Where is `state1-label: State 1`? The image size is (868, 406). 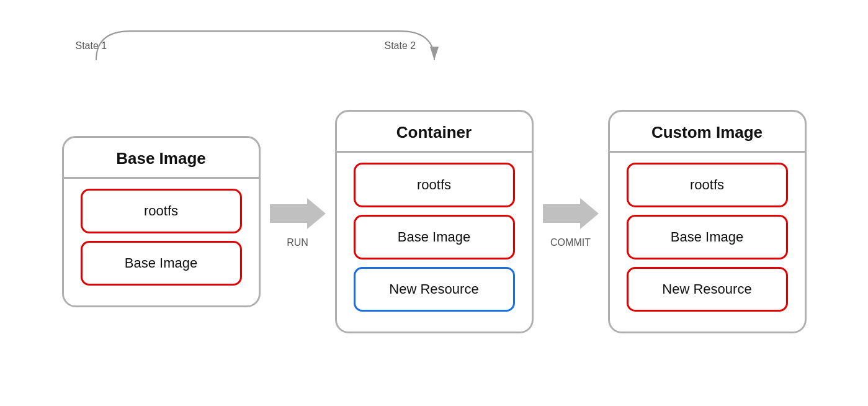 state1-label: State 1 is located at coordinates (92, 46).